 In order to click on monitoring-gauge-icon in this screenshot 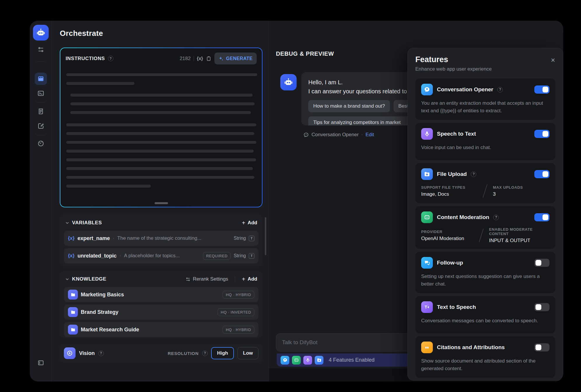, I will do `click(41, 144)`.